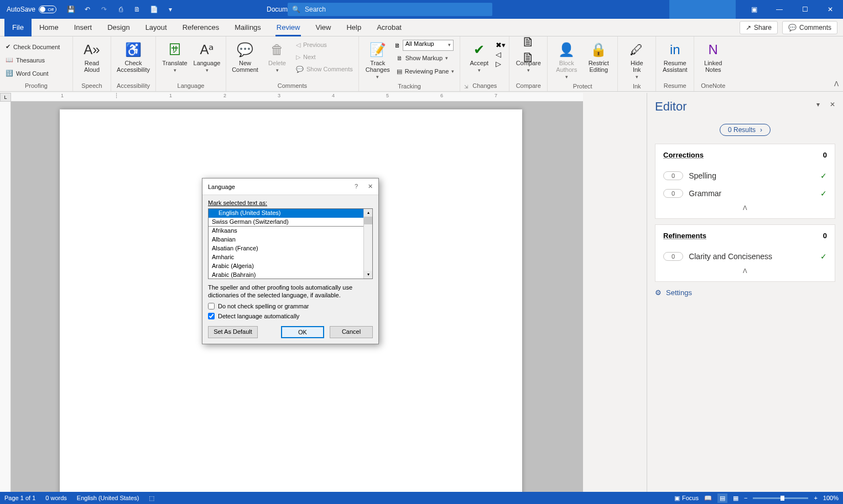  I want to click on vertical-ruler, so click(6, 297).